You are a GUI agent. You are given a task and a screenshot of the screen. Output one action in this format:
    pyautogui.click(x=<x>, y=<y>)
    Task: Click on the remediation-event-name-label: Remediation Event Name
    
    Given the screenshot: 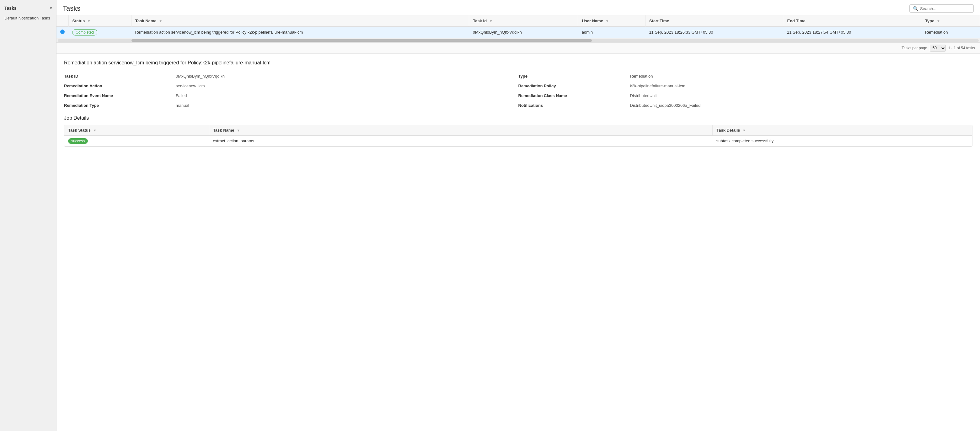 What is the action you would take?
    pyautogui.click(x=117, y=96)
    